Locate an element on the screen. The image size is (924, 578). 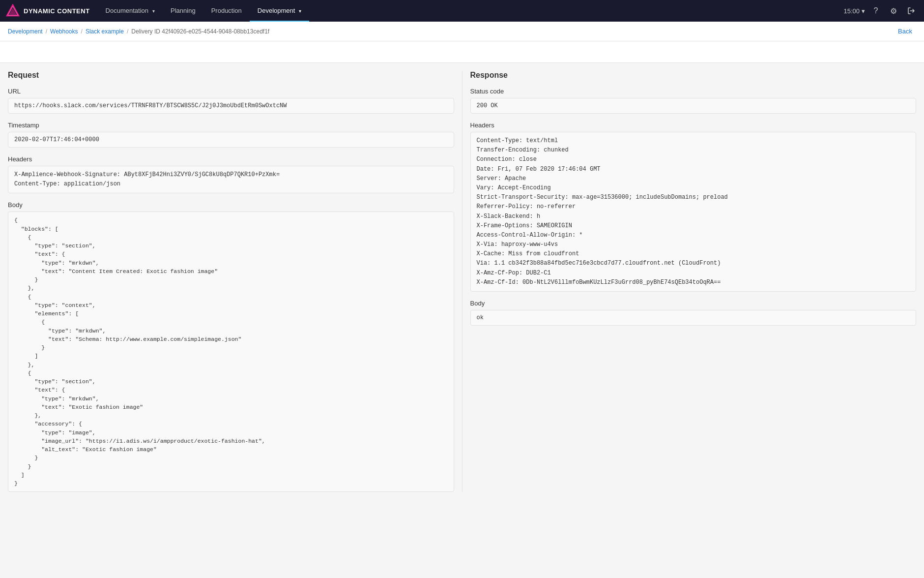
nav-items: Documentation Planning Production Develo… is located at coordinates (471, 11).